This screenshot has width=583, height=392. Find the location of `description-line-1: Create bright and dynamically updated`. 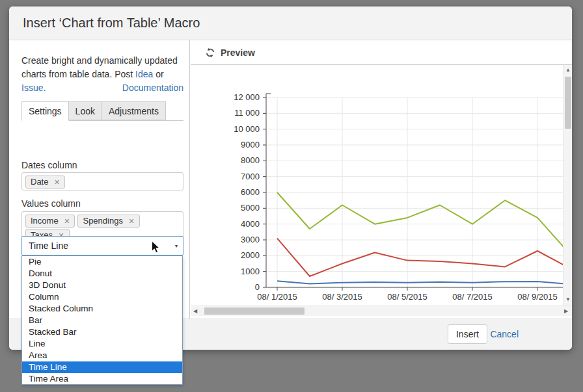

description-line-1: Create bright and dynamically updated is located at coordinates (103, 61).